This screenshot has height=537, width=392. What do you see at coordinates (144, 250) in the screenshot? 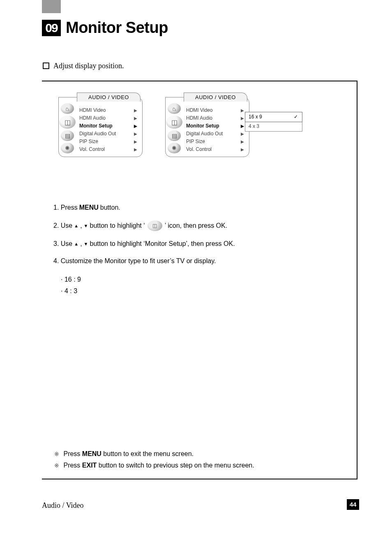
I see `steps-block: 1. Press MENU button. 2. Use ▲, ▼ button…` at bounding box center [144, 250].